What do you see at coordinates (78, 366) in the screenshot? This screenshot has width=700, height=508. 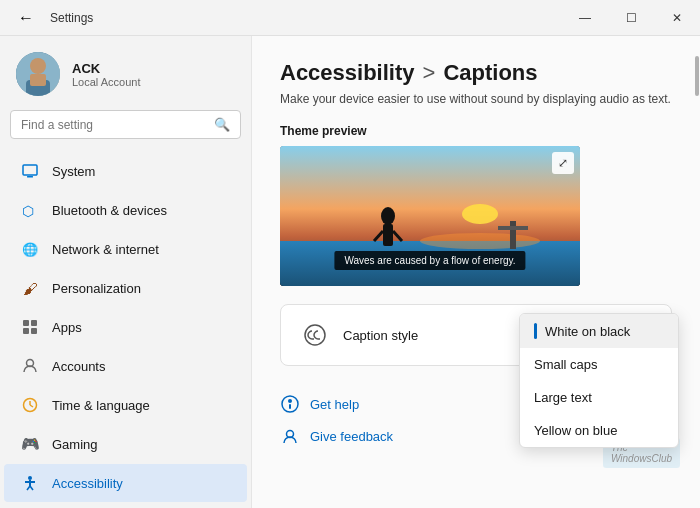 I see `sidebar-item-label: Accounts` at bounding box center [78, 366].